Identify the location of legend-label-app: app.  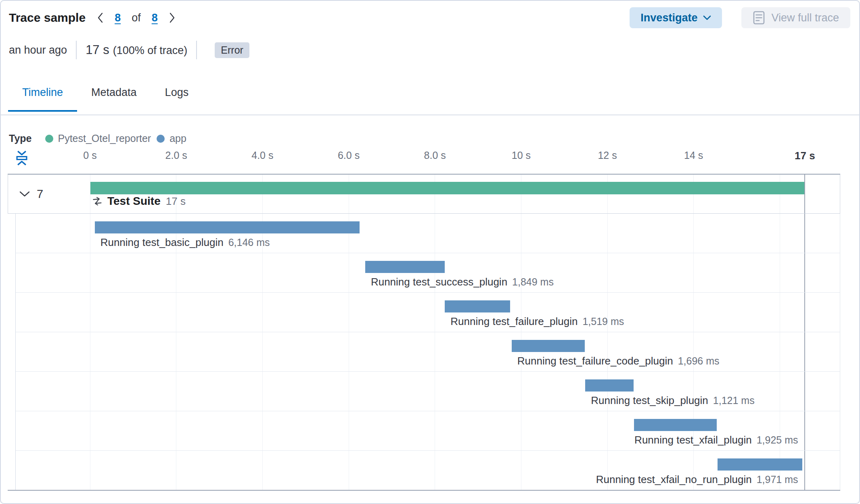
(178, 139).